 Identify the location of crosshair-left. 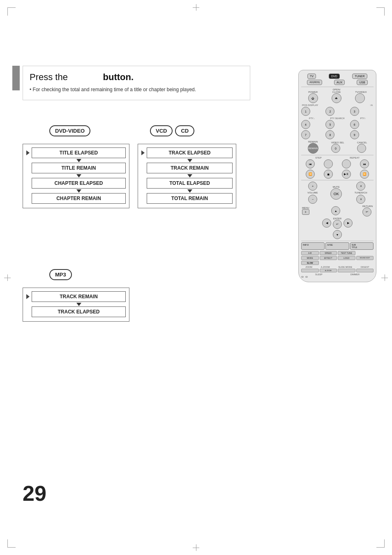
(7, 278).